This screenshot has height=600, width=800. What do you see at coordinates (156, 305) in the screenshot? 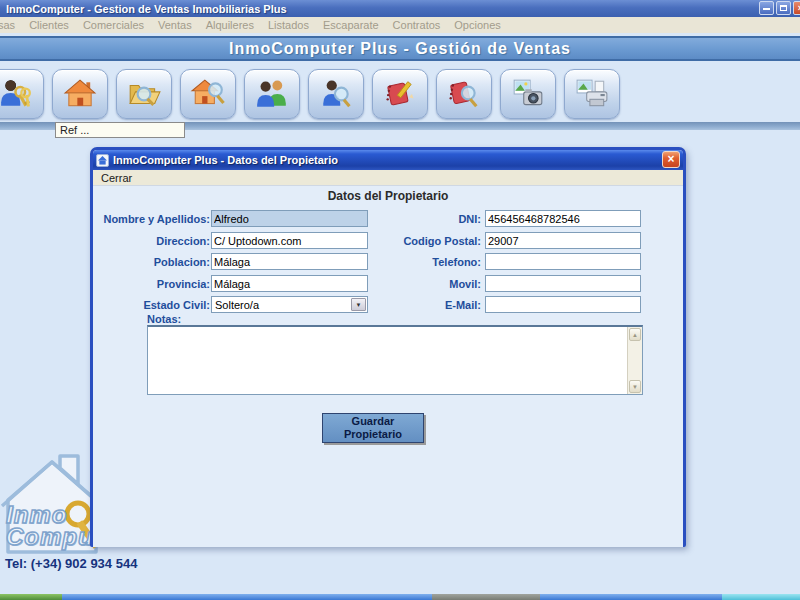
I see `label-estado-civil: Estado Civil:` at bounding box center [156, 305].